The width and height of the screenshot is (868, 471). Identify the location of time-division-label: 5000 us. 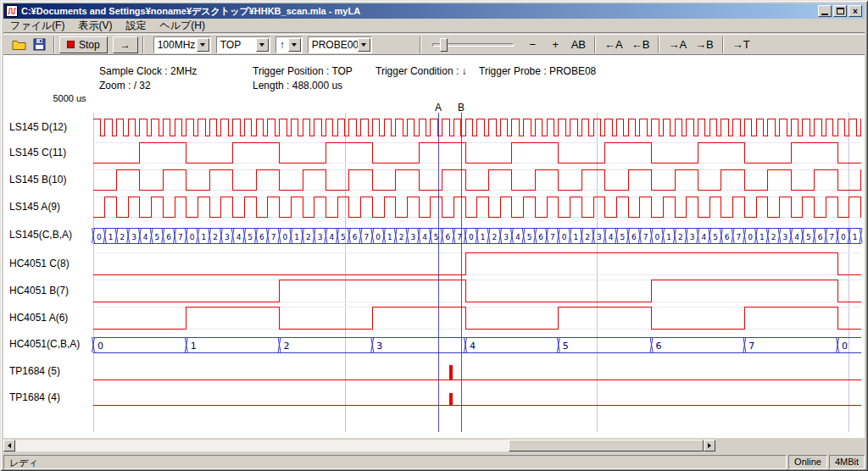
(70, 98).